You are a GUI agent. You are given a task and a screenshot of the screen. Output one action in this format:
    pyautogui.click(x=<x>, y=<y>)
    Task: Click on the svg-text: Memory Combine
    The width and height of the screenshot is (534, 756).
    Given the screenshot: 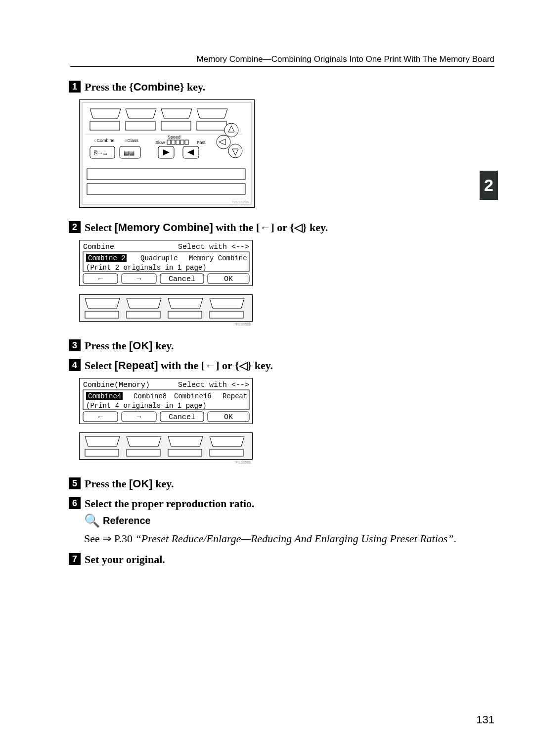 What is the action you would take?
    pyautogui.click(x=218, y=258)
    